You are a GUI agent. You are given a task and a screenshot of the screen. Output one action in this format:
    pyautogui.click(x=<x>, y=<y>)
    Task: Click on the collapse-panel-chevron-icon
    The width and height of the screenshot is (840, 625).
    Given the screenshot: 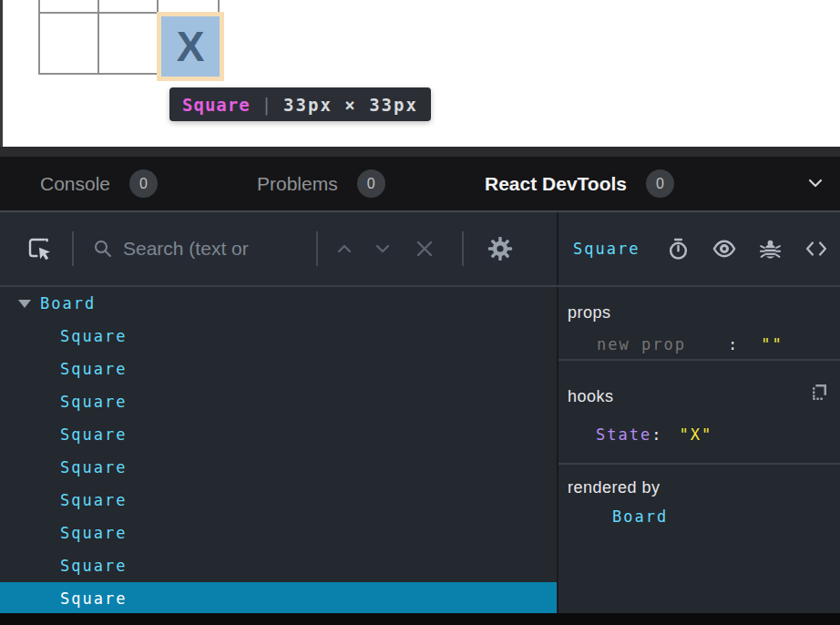 What is the action you would take?
    pyautogui.click(x=815, y=183)
    